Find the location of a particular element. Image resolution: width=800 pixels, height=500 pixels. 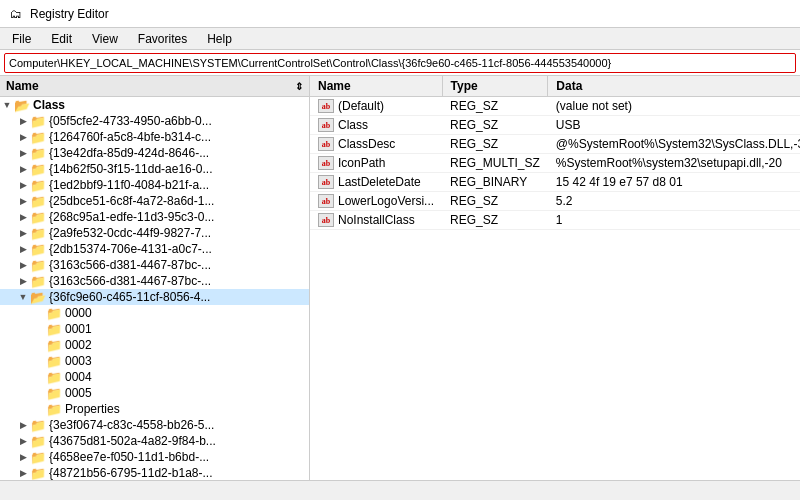

table-row: abClassDescREG_SZ@%SystemRoot%\System32\… is located at coordinates (555, 144).